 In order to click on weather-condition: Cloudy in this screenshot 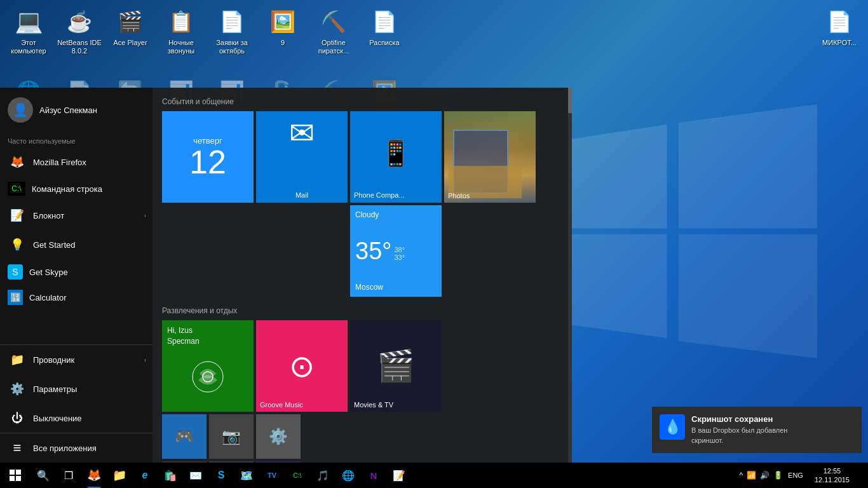, I will do `click(396, 215)`.